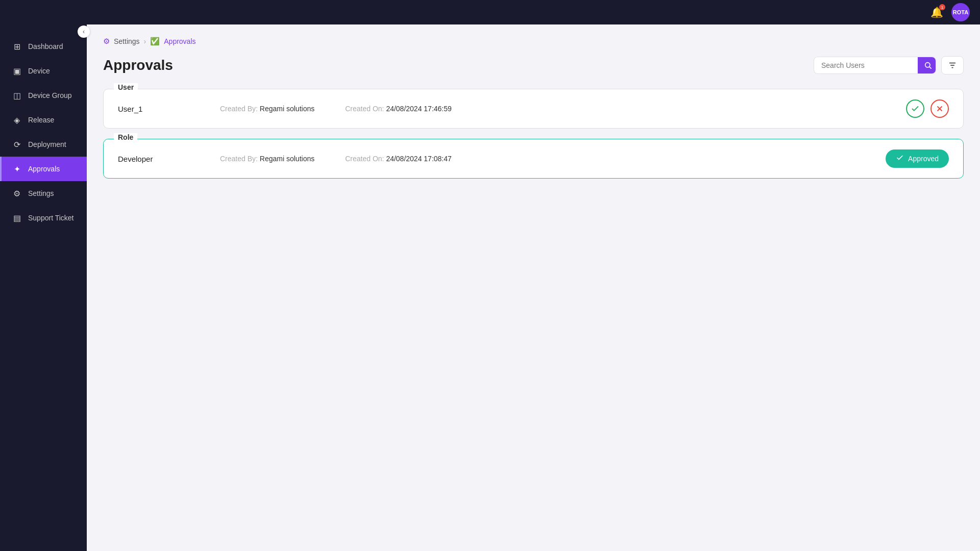 This screenshot has height=551, width=980. Describe the element at coordinates (940, 109) in the screenshot. I see `user-reject-button` at that location.